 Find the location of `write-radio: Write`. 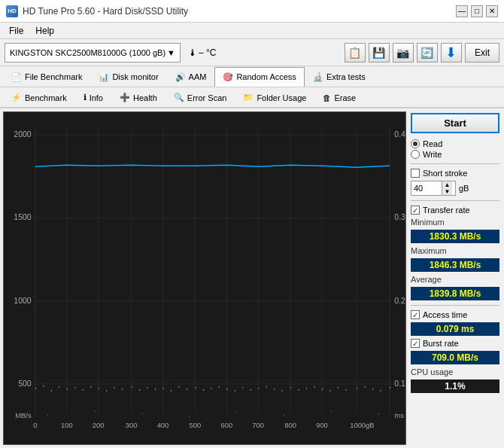

write-radio: Write is located at coordinates (455, 154).